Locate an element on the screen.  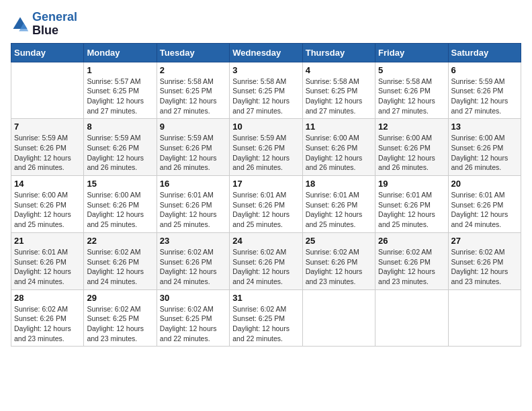
calendar-cell: 21Sunrise: 6:01 AM Sunset: 6:26 PM Dayli… is located at coordinates (48, 261).